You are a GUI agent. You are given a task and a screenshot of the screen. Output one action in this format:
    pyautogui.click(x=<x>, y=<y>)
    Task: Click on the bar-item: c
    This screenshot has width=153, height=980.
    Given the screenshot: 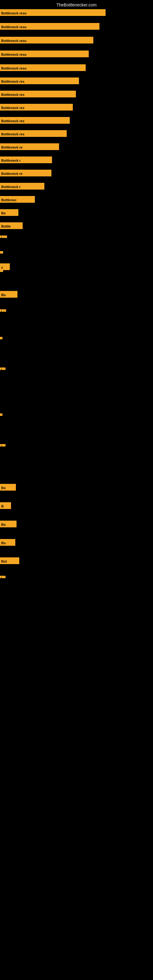 What is the action you would take?
    pyautogui.click(x=5, y=267)
    